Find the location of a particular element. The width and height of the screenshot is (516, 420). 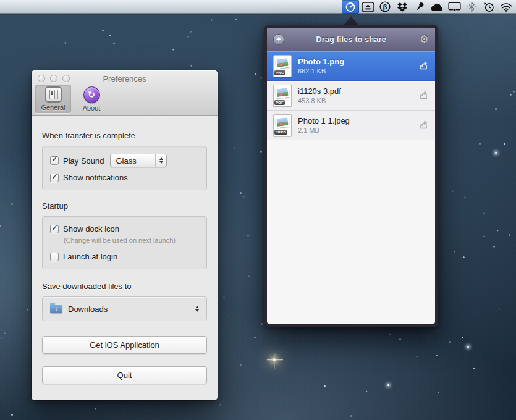

file-row: PNG Photo 1.png 662.1 KB is located at coordinates (351, 66).